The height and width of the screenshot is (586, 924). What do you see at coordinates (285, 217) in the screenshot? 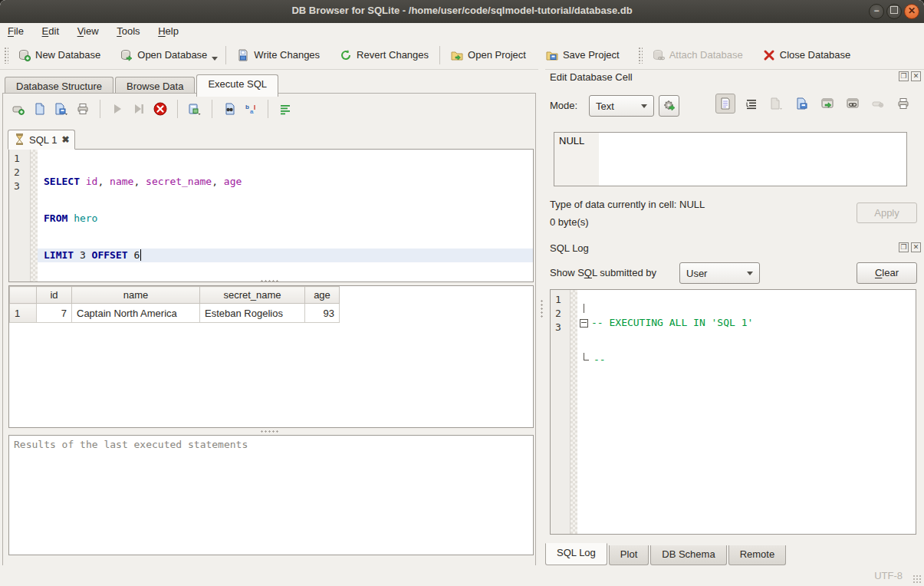
I see `editor-code: SELECT id, name, secret_name, age FROM h…` at bounding box center [285, 217].